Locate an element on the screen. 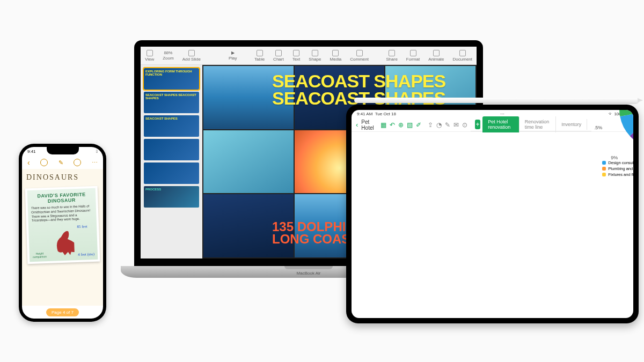 The height and width of the screenshot is (362, 644). media-icon: ▧ is located at coordinates (410, 125).